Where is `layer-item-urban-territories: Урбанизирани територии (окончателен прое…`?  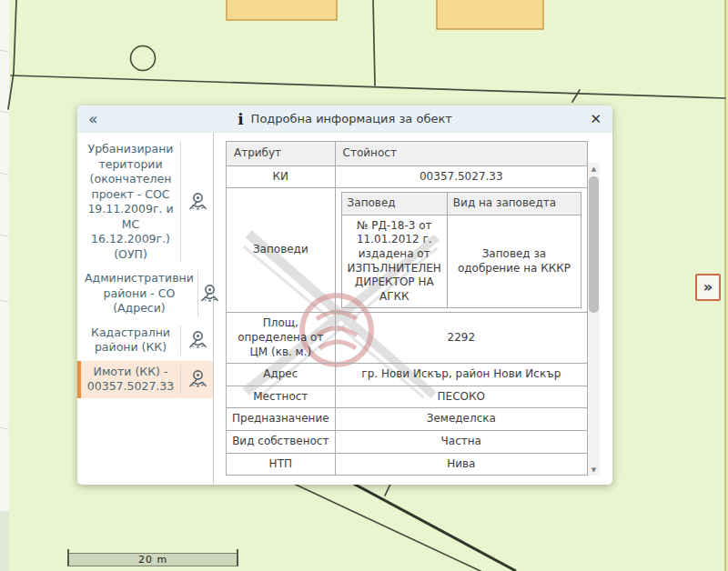
layer-item-urban-territories: Урбанизирани територии (окончателен прое… is located at coordinates (146, 202).